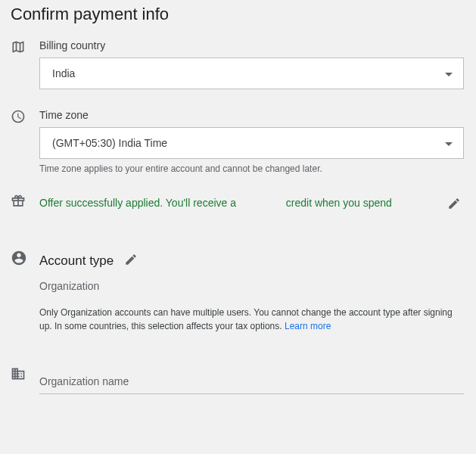  I want to click on organization-row, so click(238, 380).